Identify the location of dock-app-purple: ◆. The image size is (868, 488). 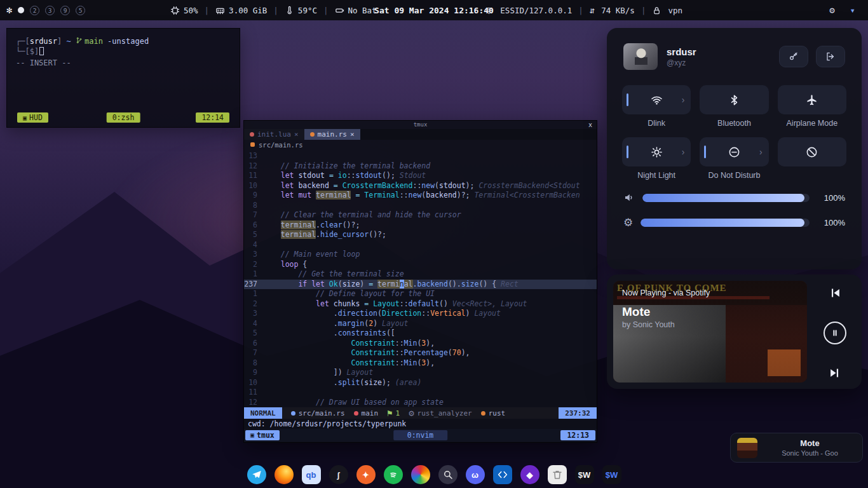
(530, 475).